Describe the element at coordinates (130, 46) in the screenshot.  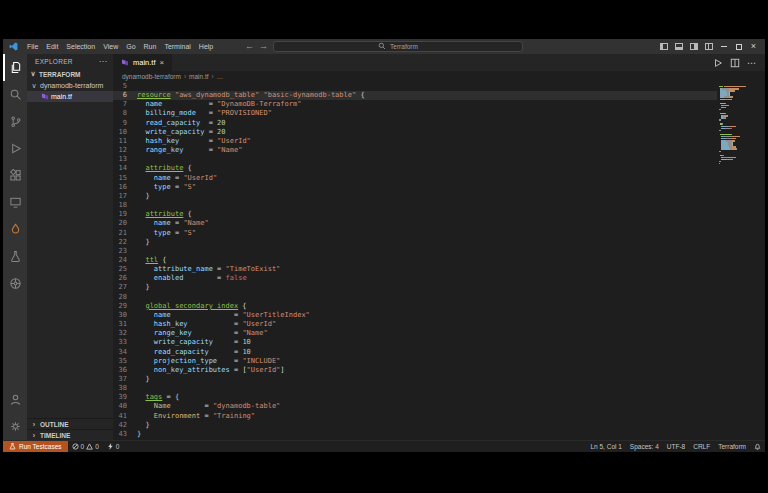
I see `menu-go: Go` at that location.